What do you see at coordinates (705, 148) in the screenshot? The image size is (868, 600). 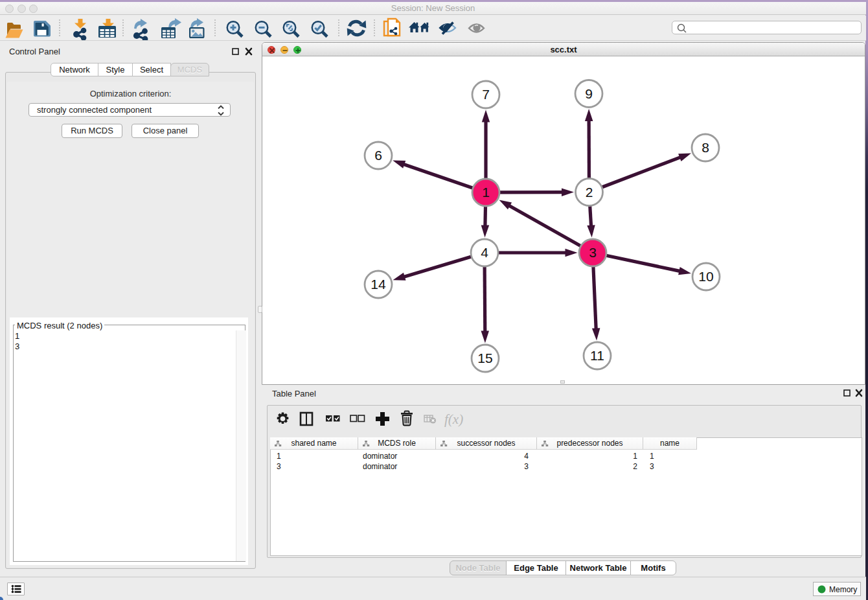 I see `svg-text: 8` at bounding box center [705, 148].